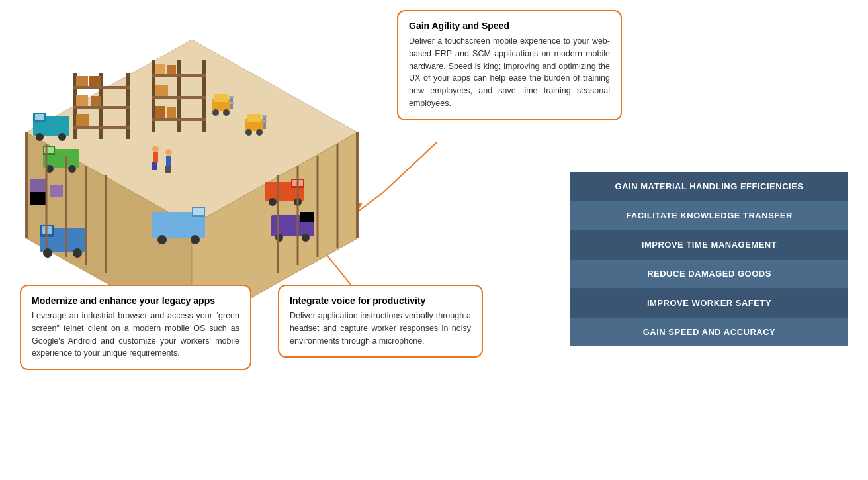 The width and height of the screenshot is (868, 480). Describe the element at coordinates (709, 216) in the screenshot. I see `benefit-item: FACILITATE KNOWLEDGE TRANSFER` at that location.